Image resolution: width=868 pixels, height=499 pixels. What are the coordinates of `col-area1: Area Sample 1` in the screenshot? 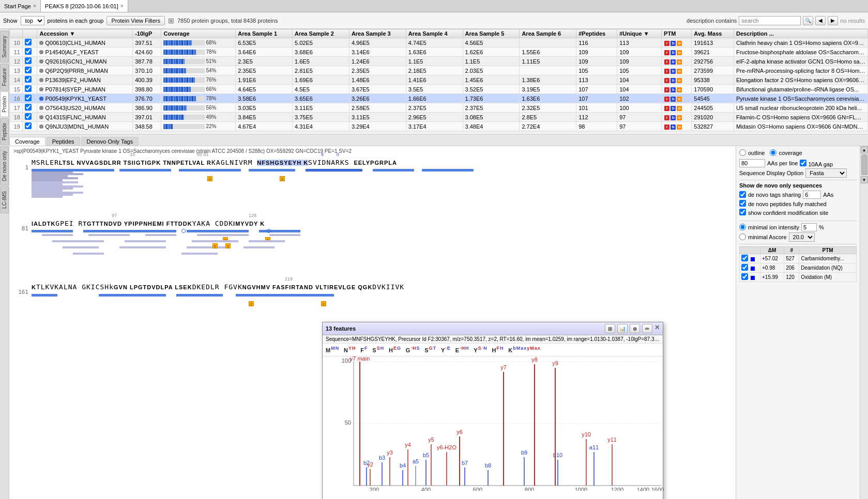 It's located at (264, 34).